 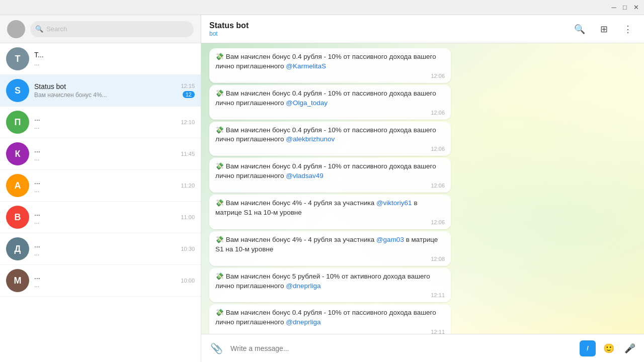 What do you see at coordinates (322, 8) in the screenshot?
I see `title-bar: ─ □ ✕` at bounding box center [322, 8].